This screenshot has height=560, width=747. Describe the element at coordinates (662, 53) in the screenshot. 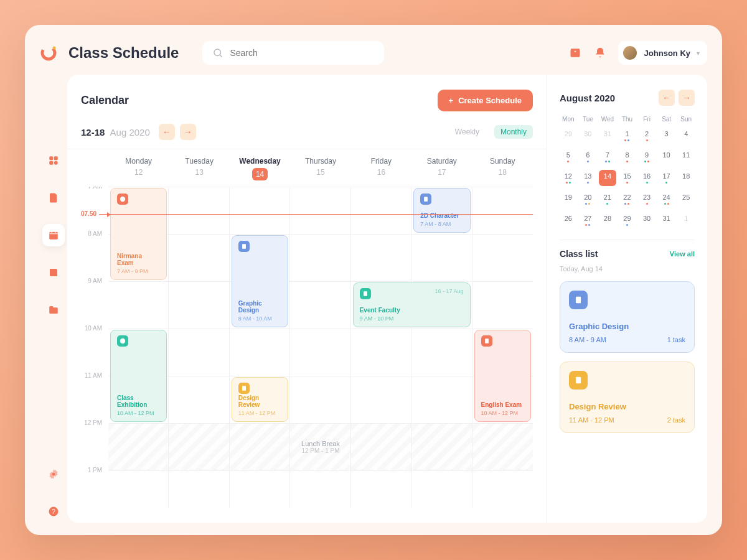

I see `user-menu: Johnson Ky ▾` at that location.